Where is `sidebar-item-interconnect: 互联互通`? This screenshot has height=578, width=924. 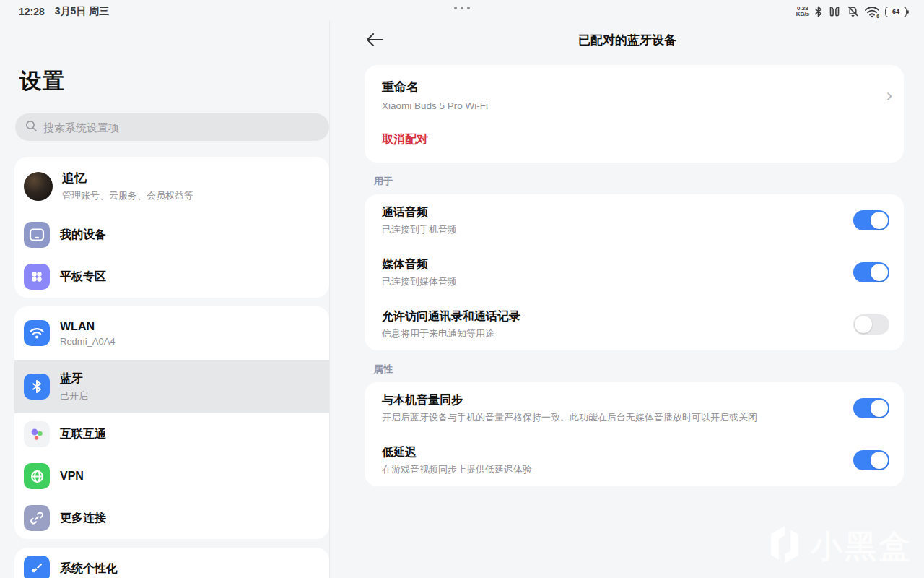 sidebar-item-interconnect: 互联互通 is located at coordinates (172, 434).